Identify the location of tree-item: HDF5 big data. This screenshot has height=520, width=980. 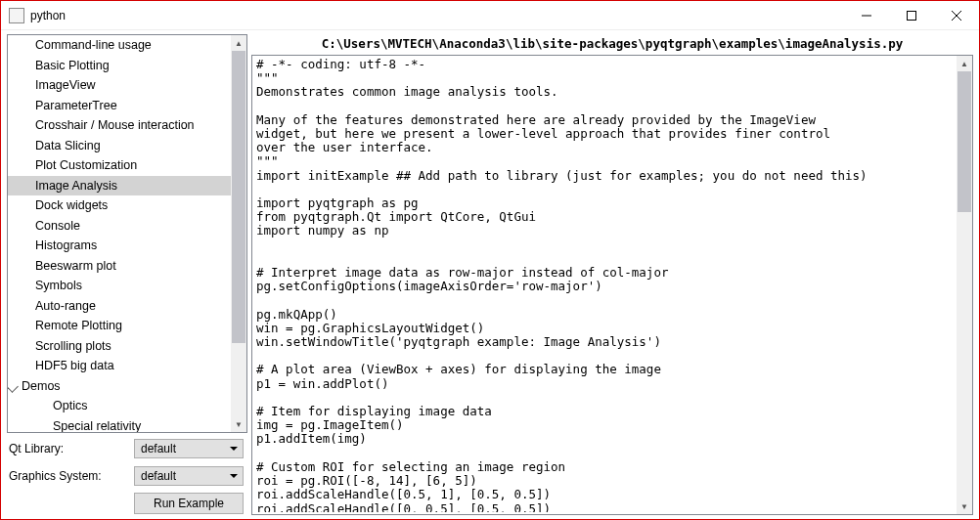
(119, 366).